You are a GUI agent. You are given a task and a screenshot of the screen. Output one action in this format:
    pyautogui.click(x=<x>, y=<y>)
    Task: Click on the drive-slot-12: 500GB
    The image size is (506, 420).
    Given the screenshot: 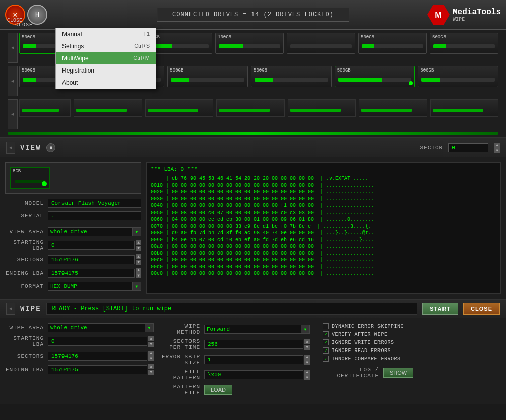 What is the action you would take?
    pyautogui.click(x=375, y=77)
    